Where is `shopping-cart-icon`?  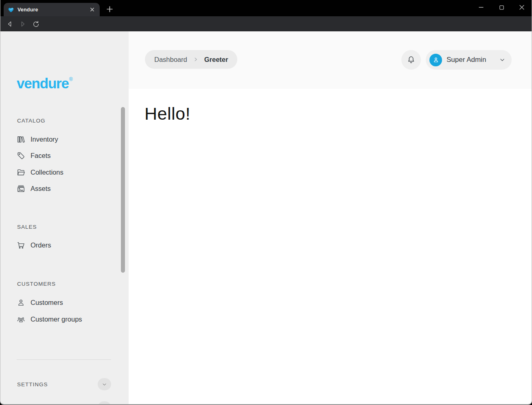
shopping-cart-icon is located at coordinates (21, 245).